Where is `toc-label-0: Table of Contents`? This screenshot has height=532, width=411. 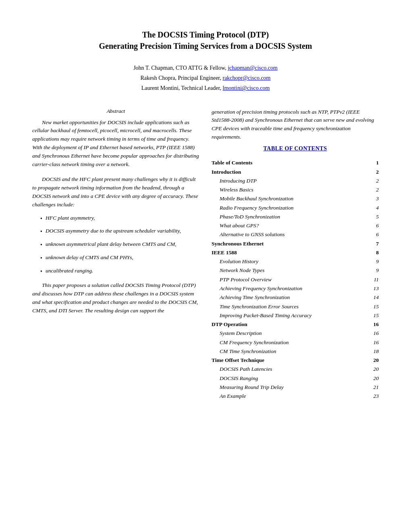 toc-label-0: Table of Contents is located at coordinates (291, 163).